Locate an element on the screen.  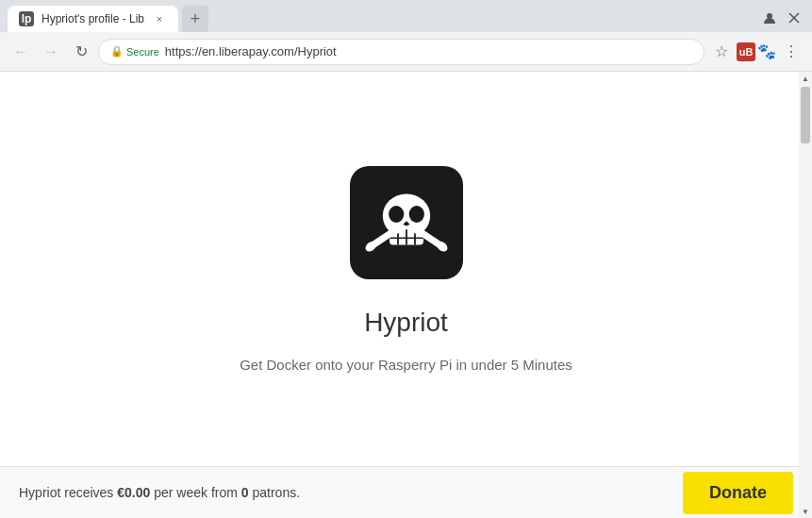
back-button: ← is located at coordinates (21, 52).